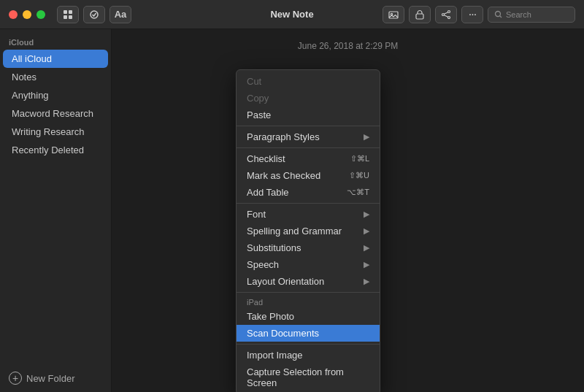 The image size is (584, 392). Describe the element at coordinates (13, 15) in the screenshot. I see `close-button` at that location.